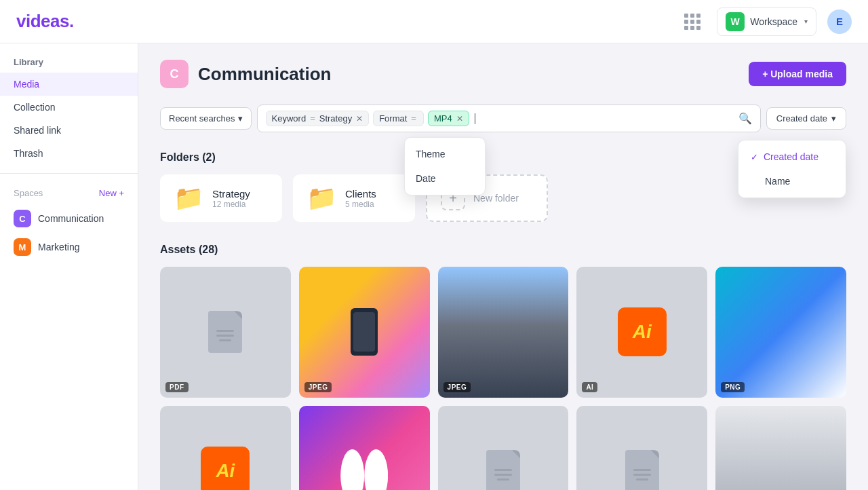  Describe the element at coordinates (590, 387) in the screenshot. I see `asset-badge-ai-1: AI` at that location.